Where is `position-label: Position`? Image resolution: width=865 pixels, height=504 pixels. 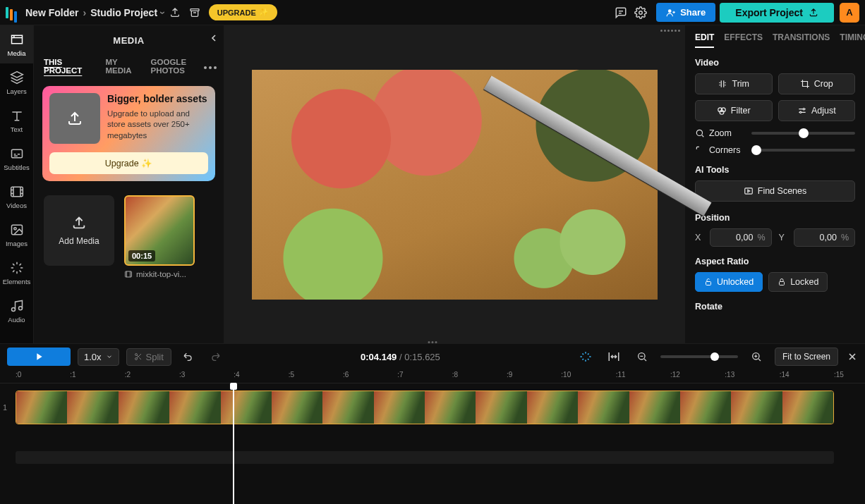 position-label: Position is located at coordinates (775, 218).